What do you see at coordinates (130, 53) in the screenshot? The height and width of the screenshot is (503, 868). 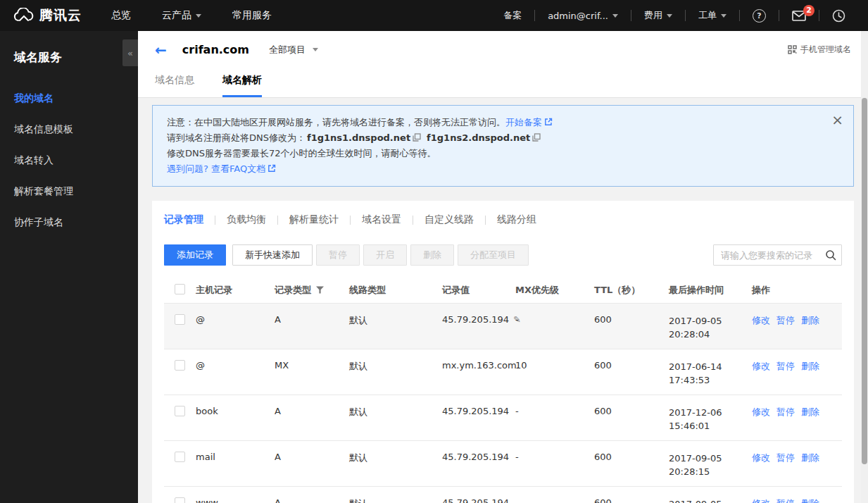 I see `sidebar-collapse-button: «` at bounding box center [130, 53].